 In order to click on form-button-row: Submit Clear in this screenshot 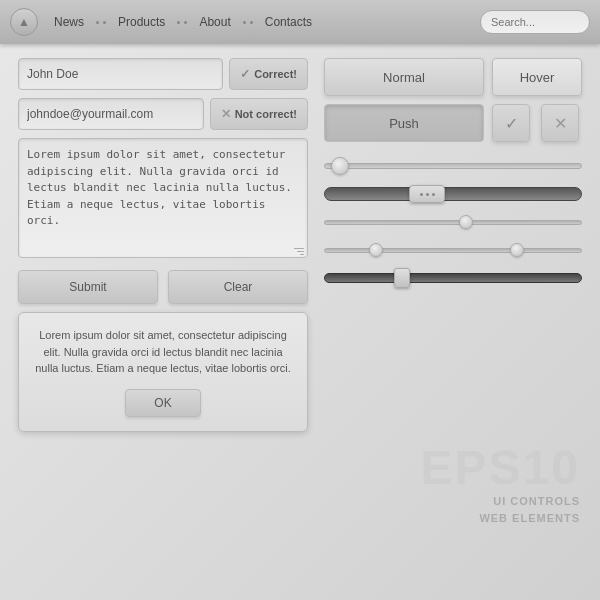, I will do `click(163, 287)`.